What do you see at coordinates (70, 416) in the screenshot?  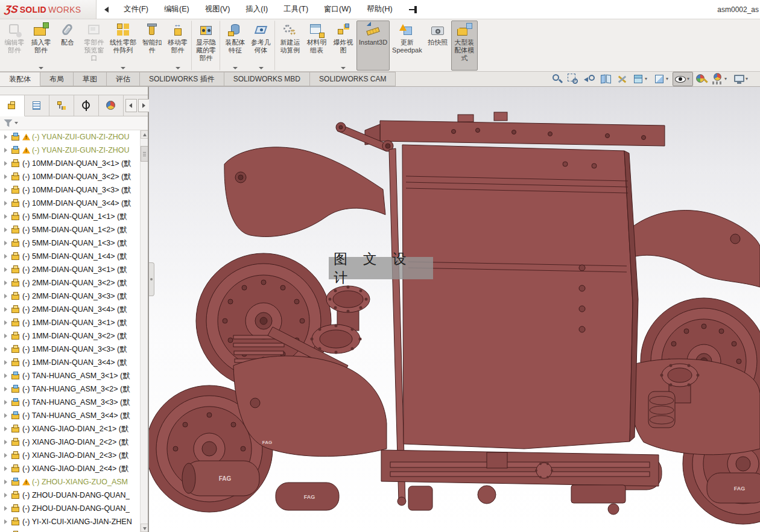 I see `tree-item: (-) TAN-HUANG_ASM_3<4> (默` at bounding box center [70, 416].